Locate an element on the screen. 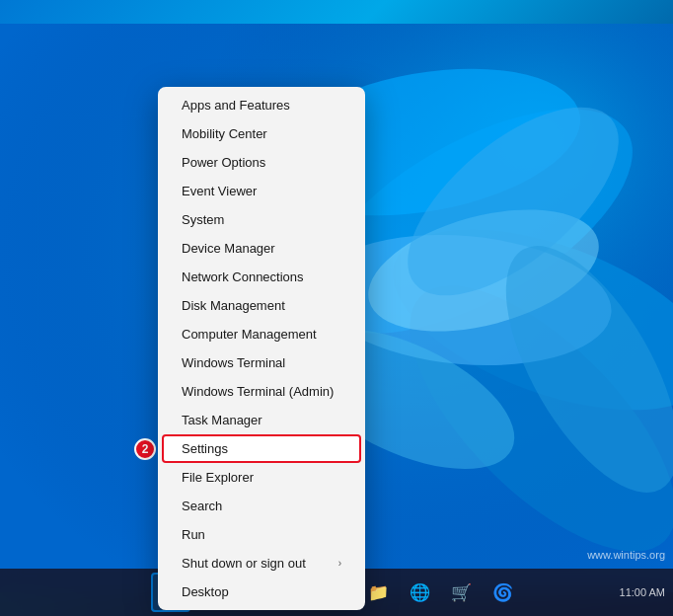 The image size is (673, 616). menu-item-system: System is located at coordinates (262, 219).